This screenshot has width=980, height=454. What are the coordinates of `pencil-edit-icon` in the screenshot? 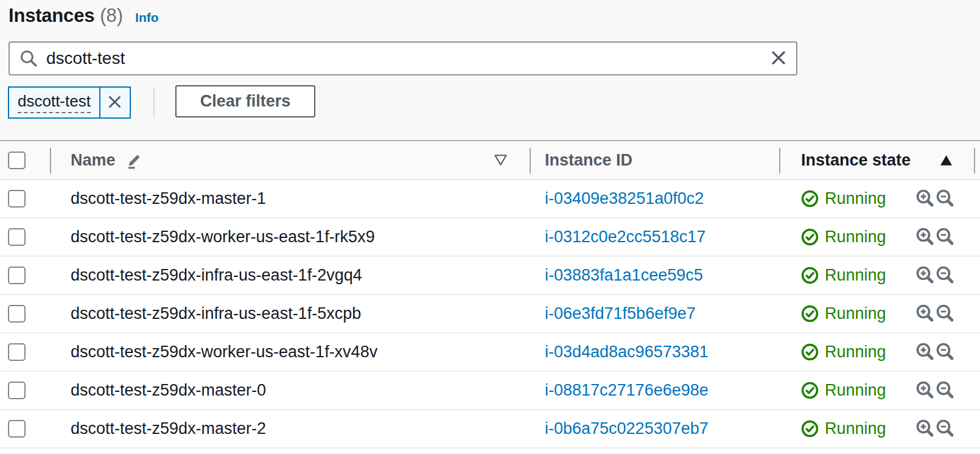 It's located at (135, 160).